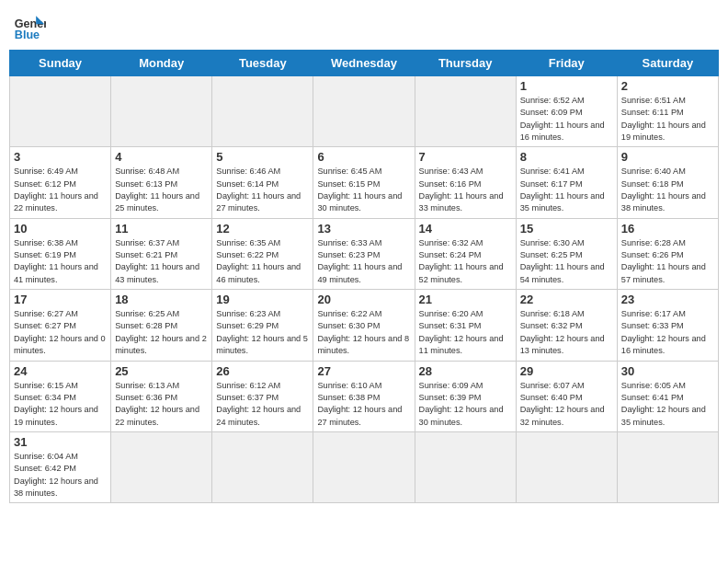  Describe the element at coordinates (61, 372) in the screenshot. I see `day-number: 24` at that location.